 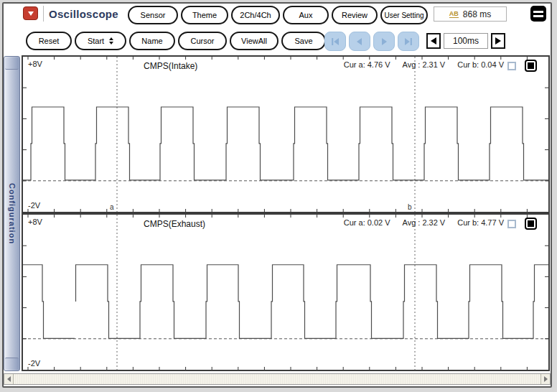 What do you see at coordinates (410, 207) in the screenshot?
I see `cursor-b-label: b` at bounding box center [410, 207].